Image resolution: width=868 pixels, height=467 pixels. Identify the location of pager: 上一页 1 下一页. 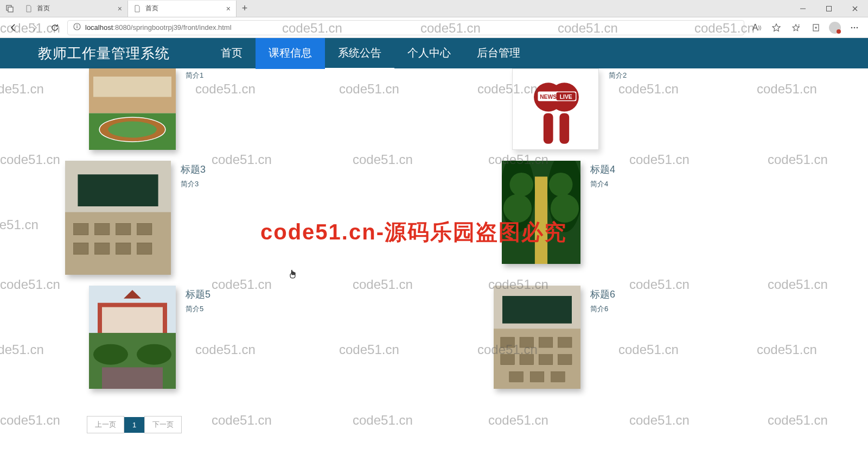
(445, 425).